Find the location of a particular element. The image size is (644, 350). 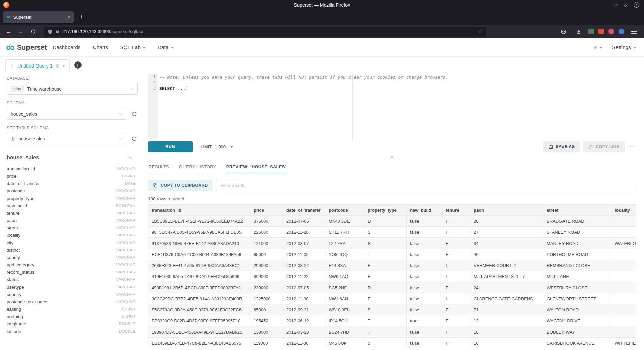

pane-resize-handle: ≡ is located at coordinates (392, 157).